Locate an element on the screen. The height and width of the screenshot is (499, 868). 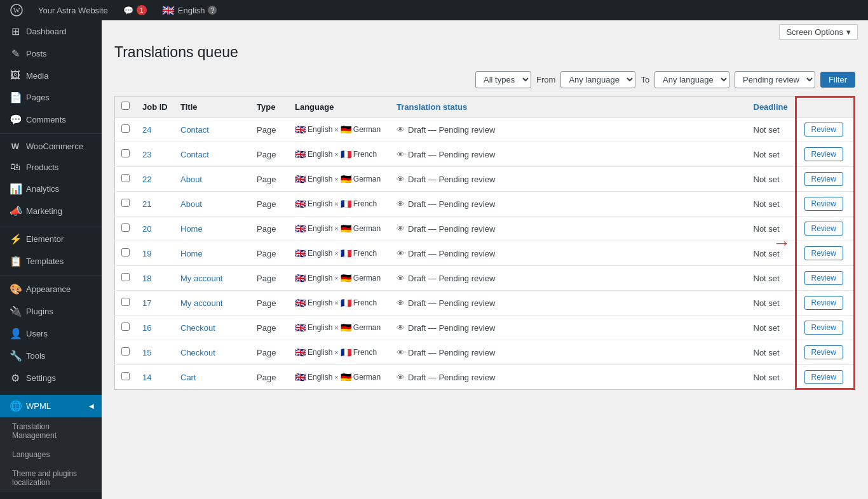
job-id-link: 19 is located at coordinates (147, 254).